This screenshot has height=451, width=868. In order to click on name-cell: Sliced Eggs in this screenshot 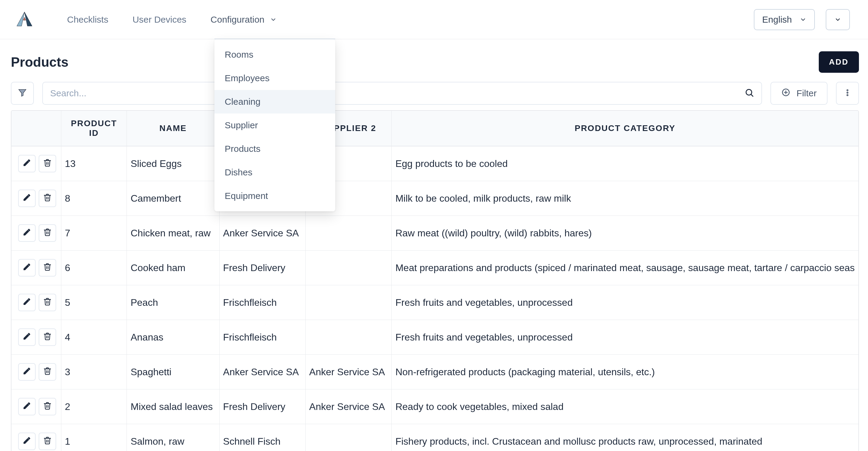, I will do `click(173, 164)`.